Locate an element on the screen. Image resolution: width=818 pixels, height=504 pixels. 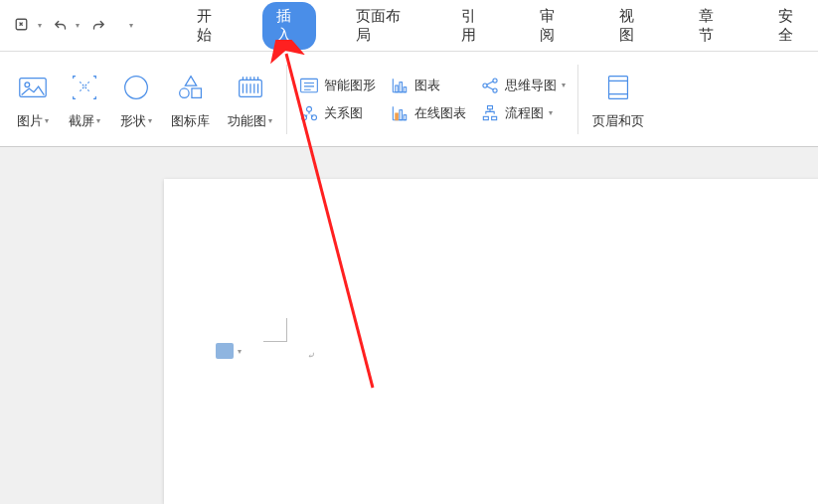
margin-corner is located at coordinates (275, 330).